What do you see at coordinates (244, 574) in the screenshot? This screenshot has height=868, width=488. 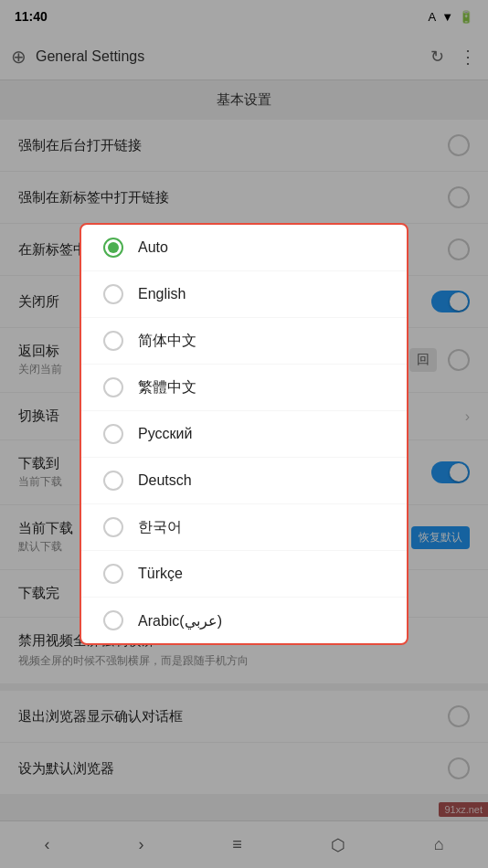 I see `dialog-option-turkish: Türkçe` at bounding box center [244, 574].